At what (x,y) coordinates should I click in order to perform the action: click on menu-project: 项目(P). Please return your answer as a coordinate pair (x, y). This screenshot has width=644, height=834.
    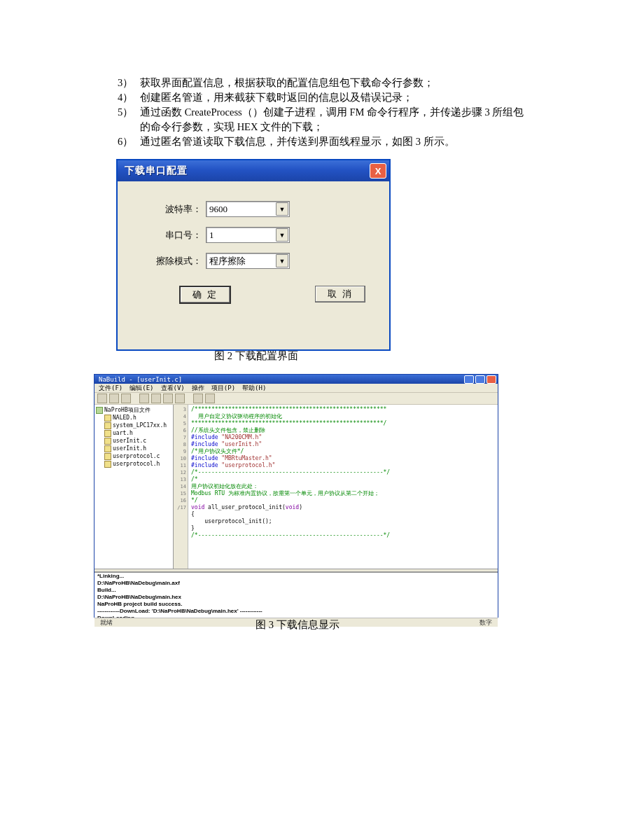
    Looking at the image, I should click on (223, 388).